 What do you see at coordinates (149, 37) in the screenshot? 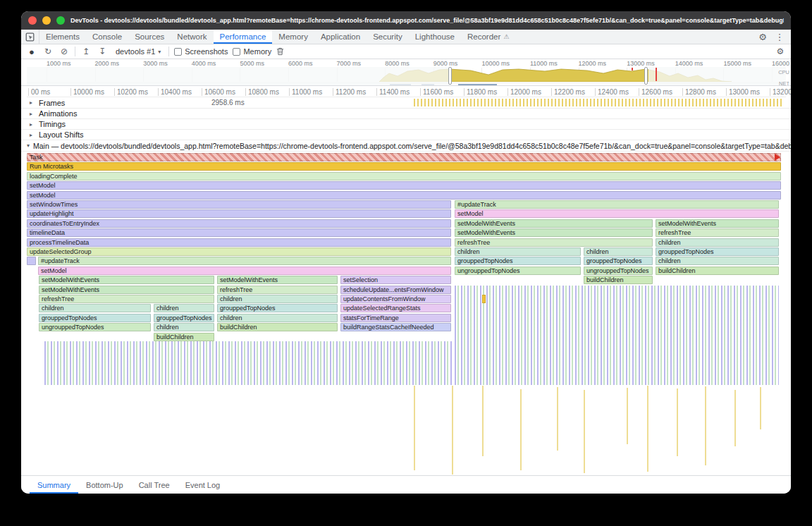
I see `tab-sources: Sources` at bounding box center [149, 37].